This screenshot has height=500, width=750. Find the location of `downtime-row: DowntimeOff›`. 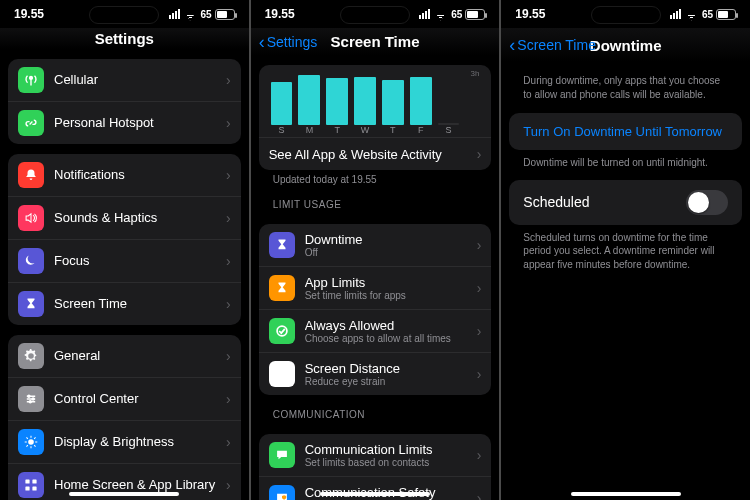

downtime-row: DowntimeOff› is located at coordinates (376, 245).